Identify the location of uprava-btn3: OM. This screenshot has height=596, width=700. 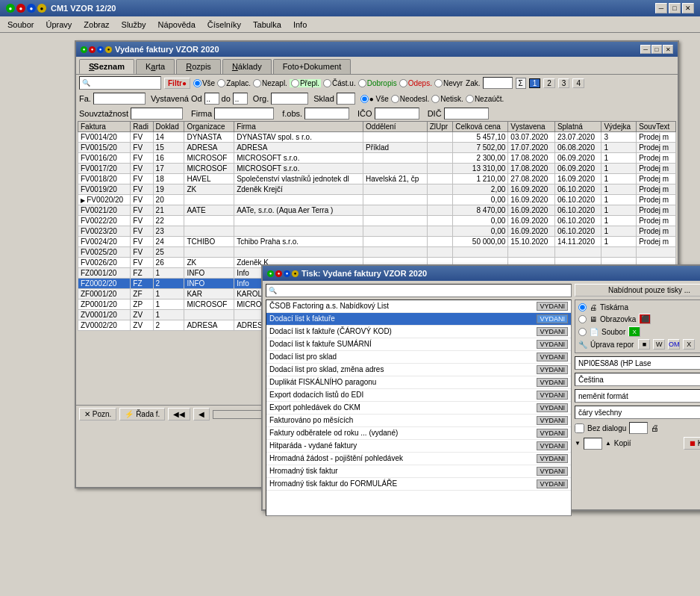
(674, 344).